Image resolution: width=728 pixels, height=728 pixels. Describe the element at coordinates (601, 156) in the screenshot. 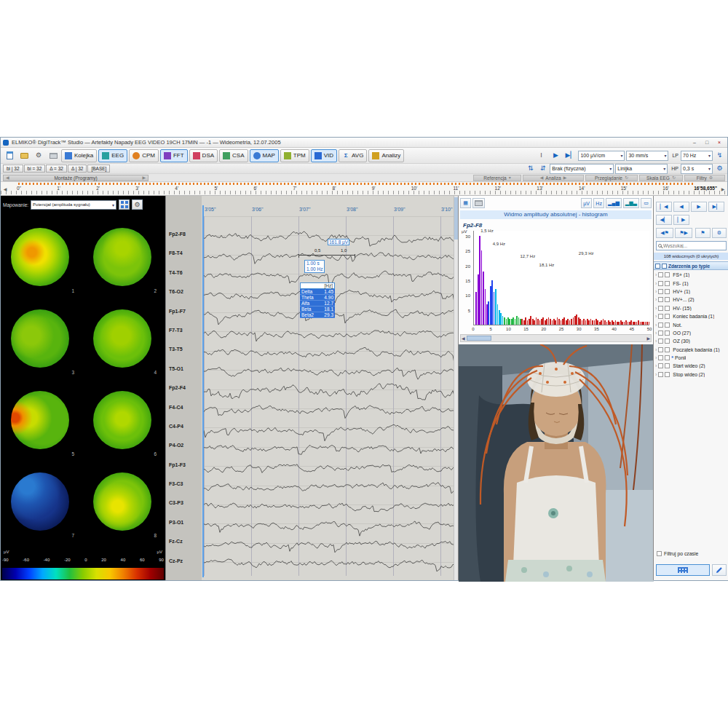

I see `sensitivity-select: 100 µV/cm▾` at that location.